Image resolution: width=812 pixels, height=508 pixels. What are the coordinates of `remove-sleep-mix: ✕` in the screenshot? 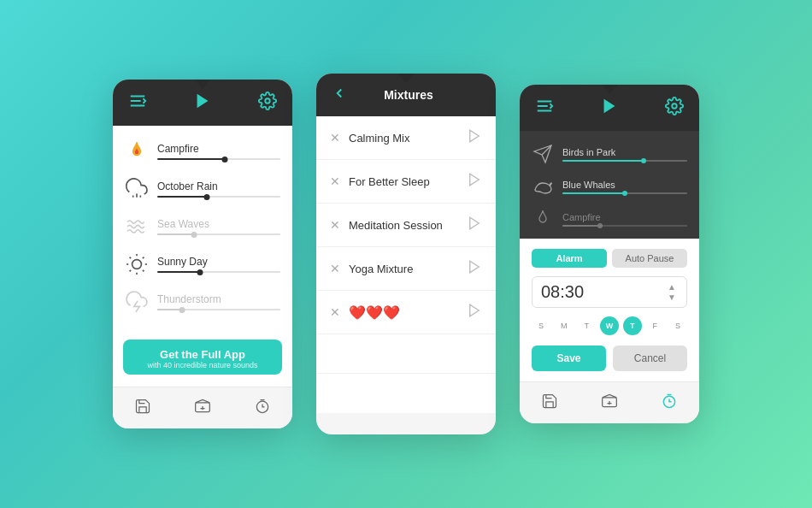 It's located at (335, 181).